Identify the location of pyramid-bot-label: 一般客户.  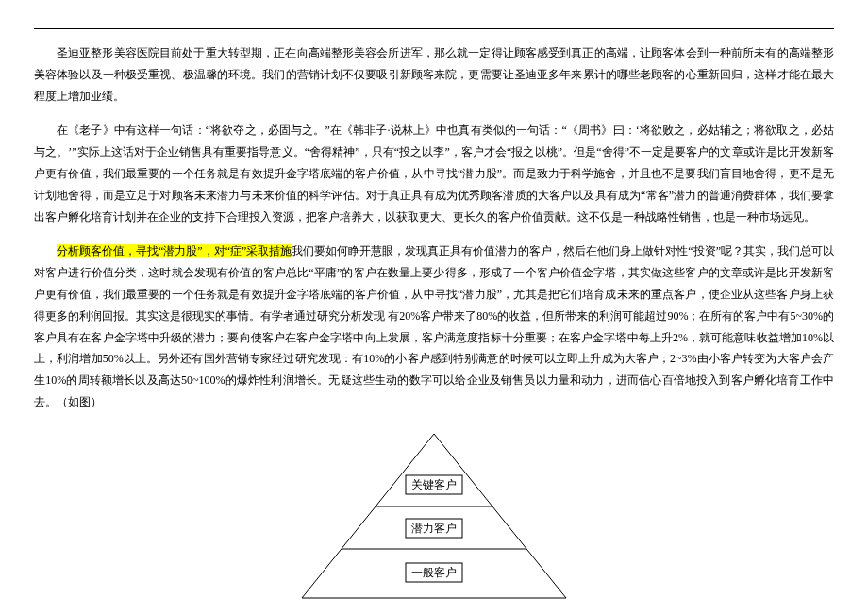
(434, 573).